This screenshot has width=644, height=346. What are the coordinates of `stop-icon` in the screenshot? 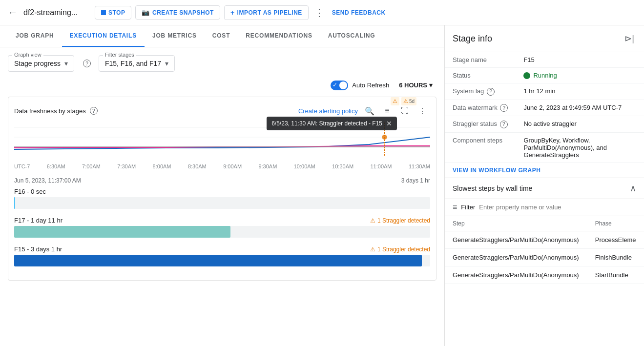 It's located at (104, 13).